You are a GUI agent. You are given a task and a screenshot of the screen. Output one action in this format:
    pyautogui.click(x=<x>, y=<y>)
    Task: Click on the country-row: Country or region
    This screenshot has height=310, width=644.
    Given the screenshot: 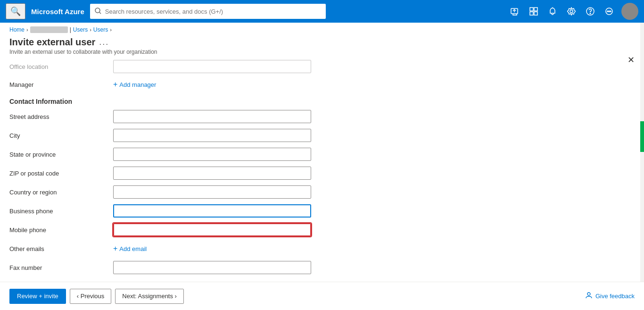 What is the action you would take?
    pyautogui.click(x=322, y=192)
    